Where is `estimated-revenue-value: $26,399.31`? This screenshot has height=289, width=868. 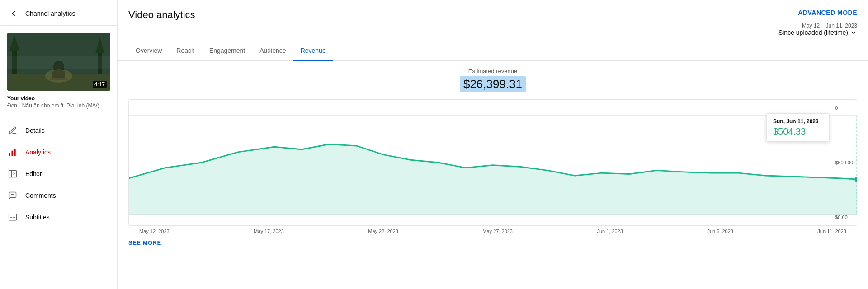 estimated-revenue-value: $26,399.31 is located at coordinates (493, 84).